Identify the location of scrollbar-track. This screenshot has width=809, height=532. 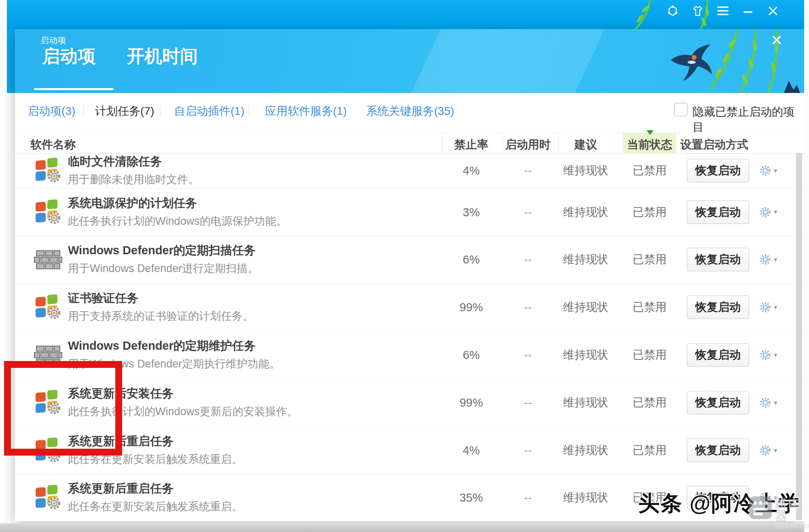
(799, 336).